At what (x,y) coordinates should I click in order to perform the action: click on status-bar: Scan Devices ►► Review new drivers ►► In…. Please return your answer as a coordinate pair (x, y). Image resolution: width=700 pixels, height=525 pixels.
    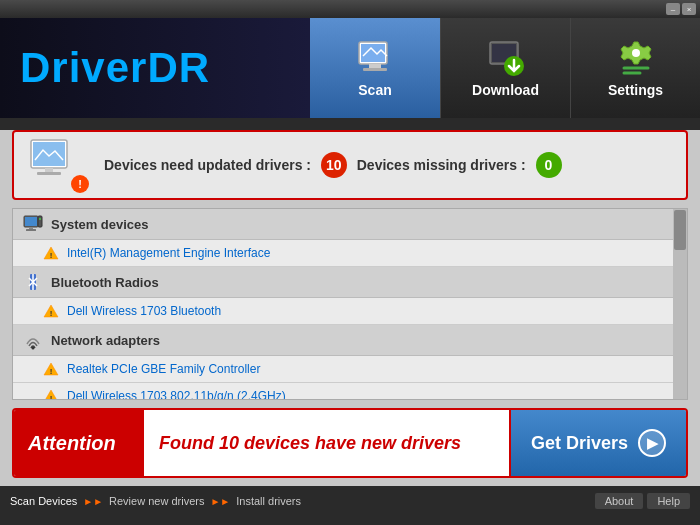
    Looking at the image, I should click on (350, 501).